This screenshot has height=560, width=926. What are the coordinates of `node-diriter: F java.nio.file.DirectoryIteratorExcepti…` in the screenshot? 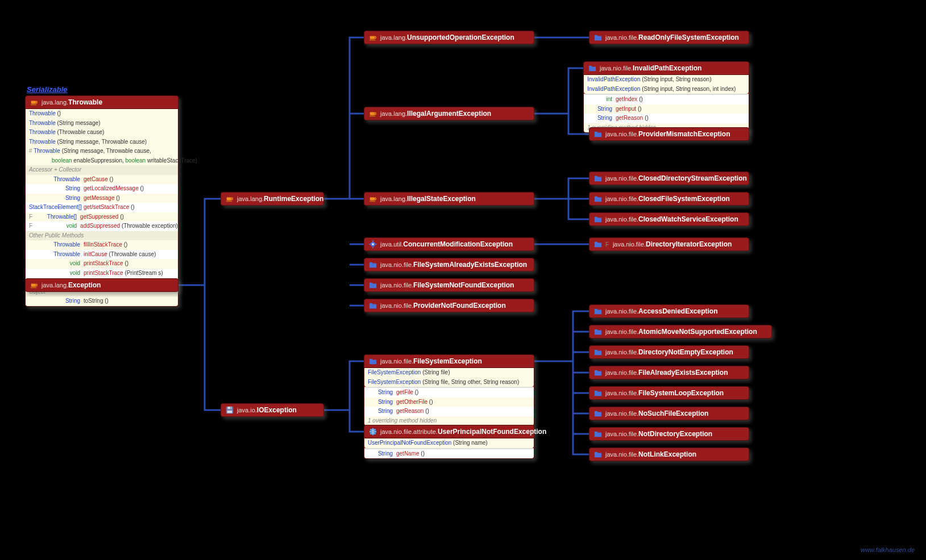 It's located at (669, 244).